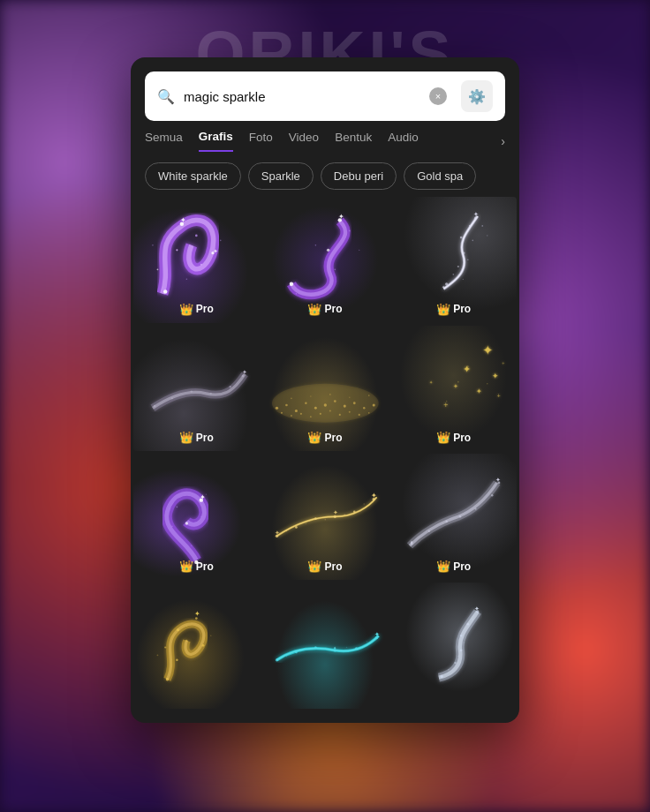 The height and width of the screenshot is (812, 650). What do you see at coordinates (454, 259) in the screenshot?
I see `grid-item-3: ✦ ✦ 👑 Pro` at bounding box center [454, 259].